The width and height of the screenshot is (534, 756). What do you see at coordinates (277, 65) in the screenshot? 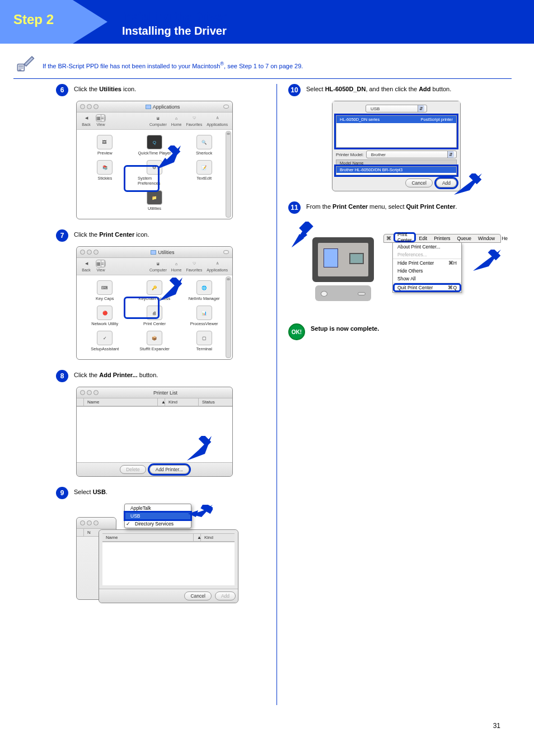
I see `top-note: If the BR-Script PPD file has not been i…` at bounding box center [277, 65].